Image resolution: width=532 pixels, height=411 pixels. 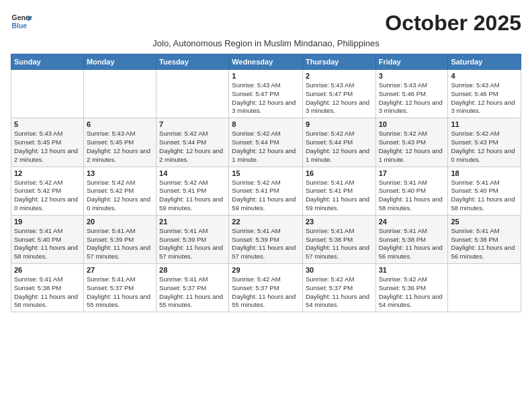 I want to click on day-cell: 14Sunrise: 5:42 AM Sunset: 5:41 PM Dayli…, so click(x=193, y=191).